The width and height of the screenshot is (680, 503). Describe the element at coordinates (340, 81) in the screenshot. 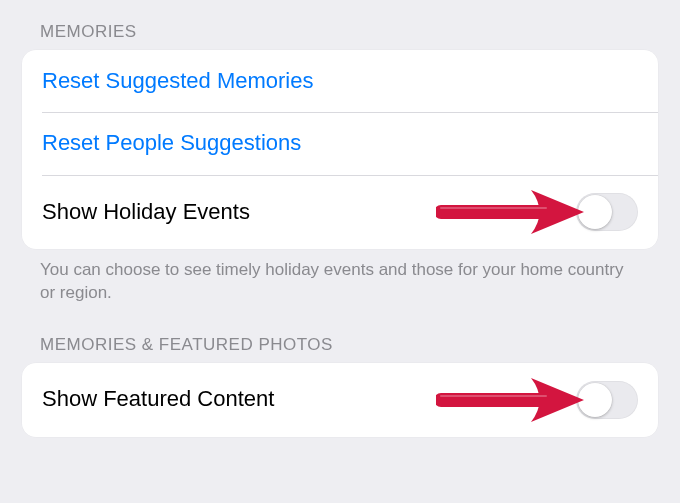

I see `reset-suggested-memories-row: Reset Suggested Memories` at that location.